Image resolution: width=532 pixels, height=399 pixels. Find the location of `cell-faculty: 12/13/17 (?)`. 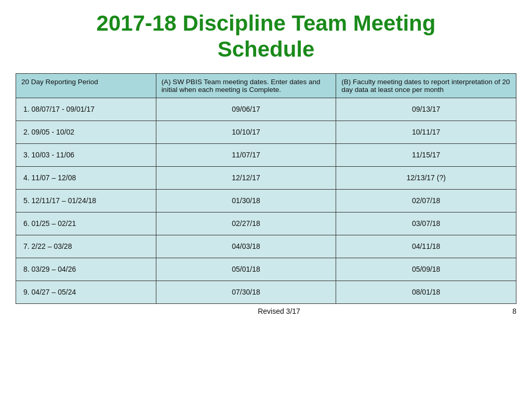

cell-faculty: 12/13/17 (?) is located at coordinates (426, 178).